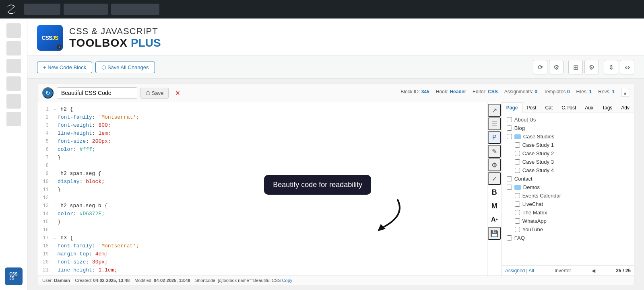 Image resolution: width=644 pixels, height=290 pixels. What do you see at coordinates (613, 92) in the screenshot?
I see `revs-link: 1` at bounding box center [613, 92].